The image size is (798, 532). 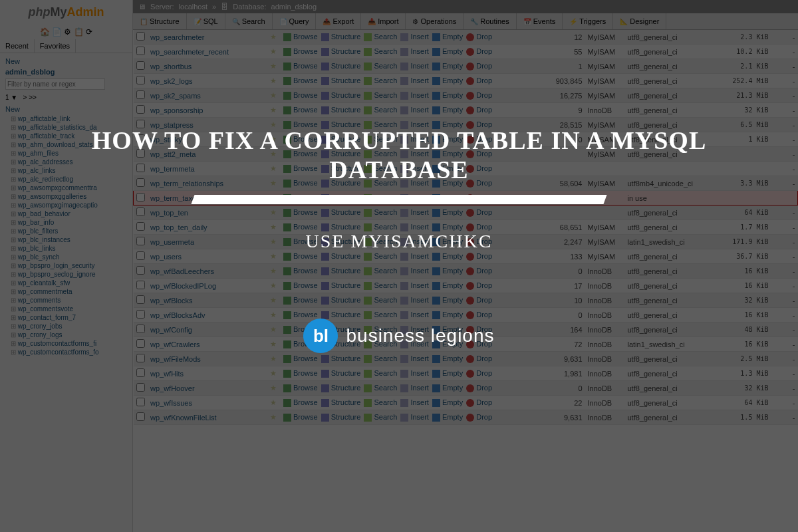 What do you see at coordinates (70, 162) in the screenshot?
I see `tree-table-item: wp_alc_addresses` at bounding box center [70, 162].